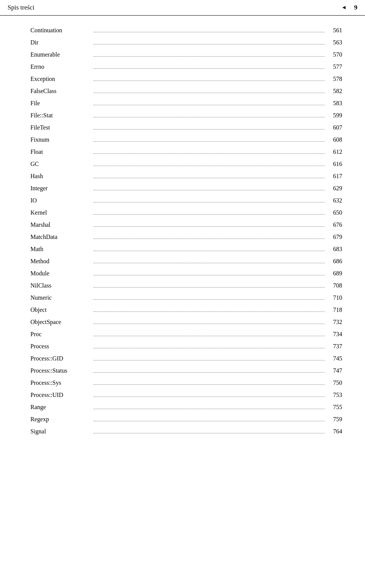 The height and width of the screenshot is (588, 365). I want to click on toc-label: FileTest, so click(61, 128).